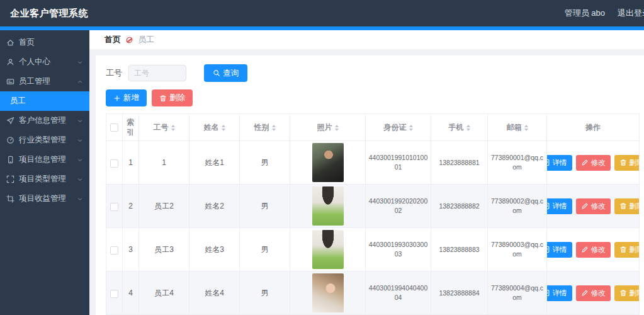 The width and height of the screenshot is (644, 315). Describe the element at coordinates (43, 121) in the screenshot. I see `sidebar-item-label: 客户信息管理` at that location.